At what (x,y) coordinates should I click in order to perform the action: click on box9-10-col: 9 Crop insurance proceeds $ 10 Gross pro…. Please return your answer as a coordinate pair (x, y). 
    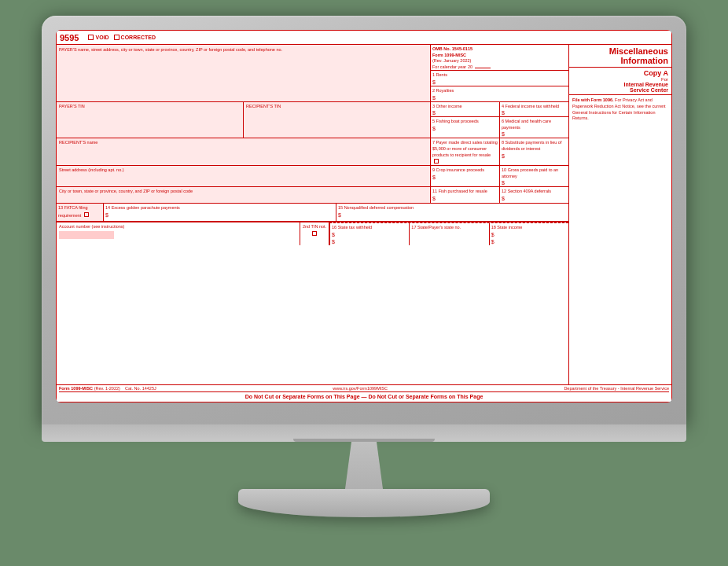
    Looking at the image, I should click on (500, 176).